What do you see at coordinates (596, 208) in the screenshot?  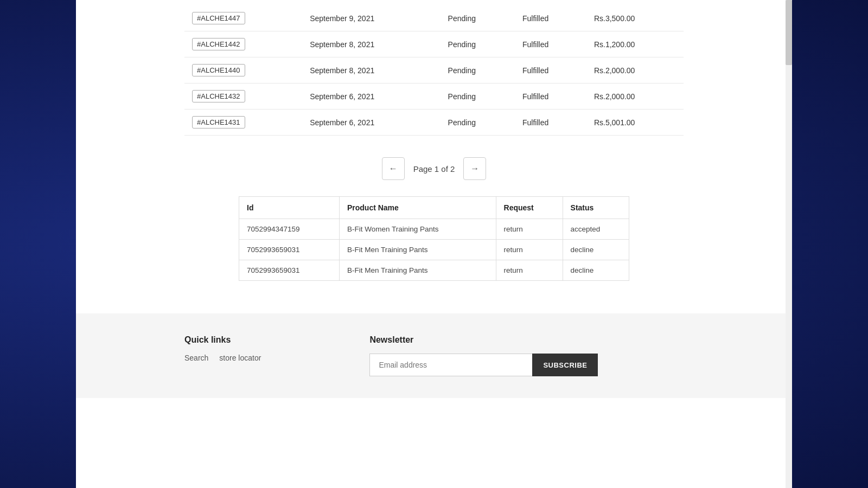 I see `returns-column-header: Status` at bounding box center [596, 208].